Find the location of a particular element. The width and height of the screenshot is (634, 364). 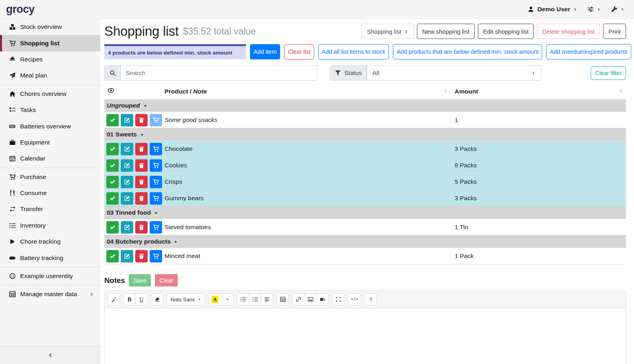

help-button: ? is located at coordinates (371, 299).